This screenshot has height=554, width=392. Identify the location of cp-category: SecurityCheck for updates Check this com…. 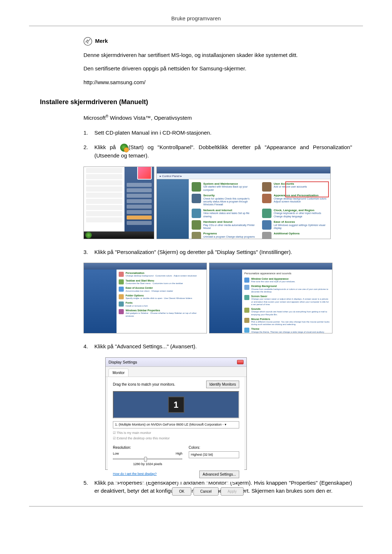
(224, 200).